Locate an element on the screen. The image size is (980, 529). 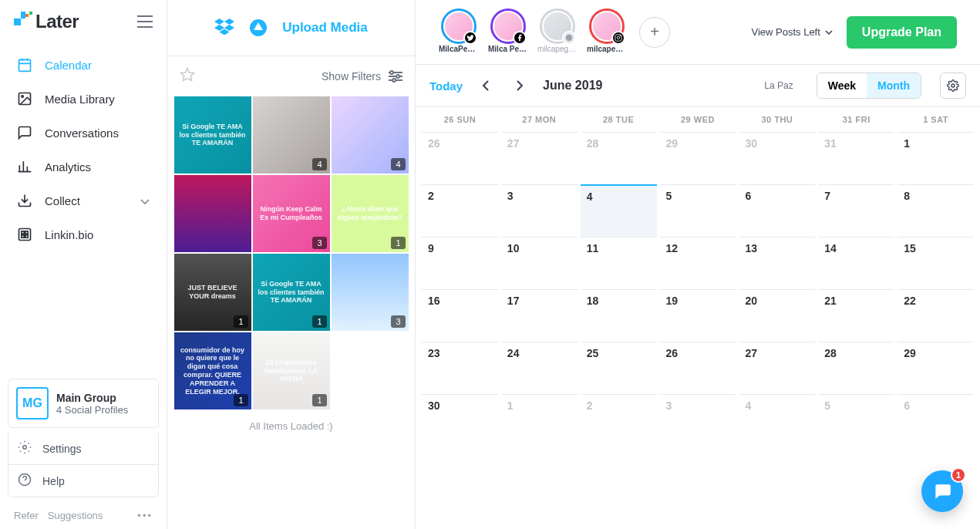
day-cell: 24 is located at coordinates (540, 368).